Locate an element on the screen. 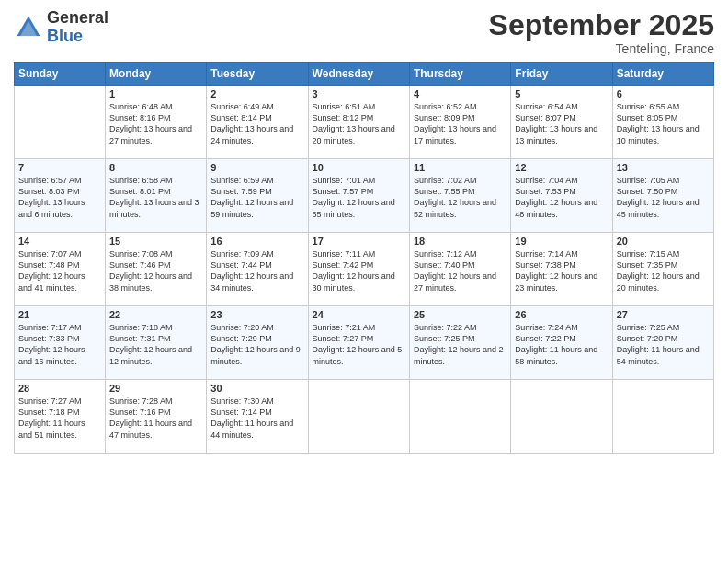  day-number: 15 is located at coordinates (156, 241).